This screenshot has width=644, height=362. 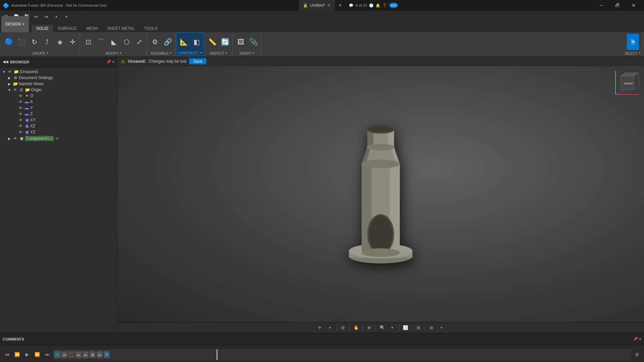 What do you see at coordinates (385, 5) in the screenshot?
I see `help-icon: ❓` at bounding box center [385, 5].